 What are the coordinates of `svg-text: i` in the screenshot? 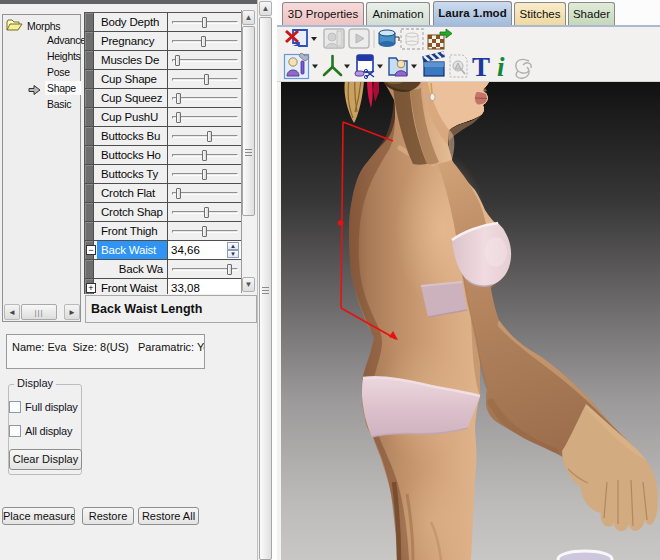 It's located at (501, 67).